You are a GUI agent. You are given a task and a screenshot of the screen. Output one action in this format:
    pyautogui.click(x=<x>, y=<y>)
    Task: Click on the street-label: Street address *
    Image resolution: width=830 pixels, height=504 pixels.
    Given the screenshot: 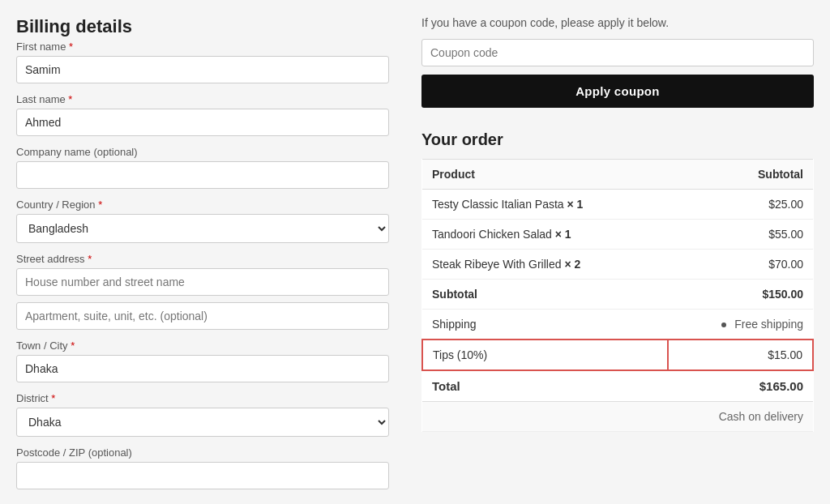 What is the action you would take?
    pyautogui.click(x=203, y=259)
    